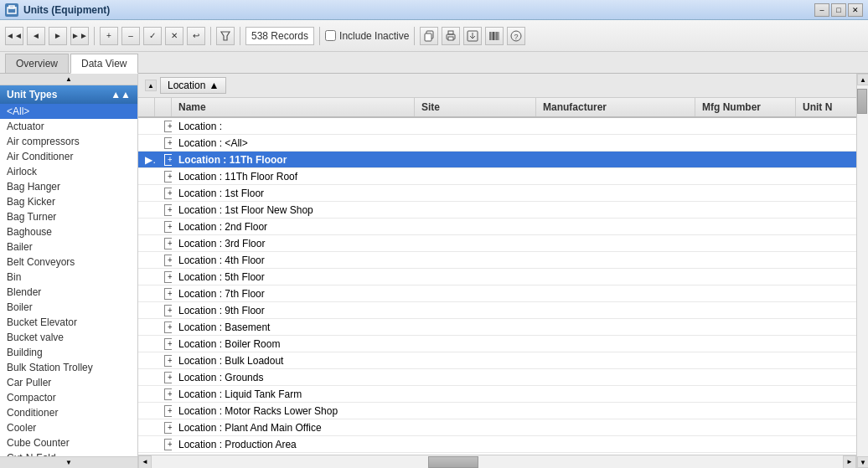 This screenshot has height=468, width=868. What do you see at coordinates (293, 107) in the screenshot?
I see `header-name: Name` at bounding box center [293, 107].